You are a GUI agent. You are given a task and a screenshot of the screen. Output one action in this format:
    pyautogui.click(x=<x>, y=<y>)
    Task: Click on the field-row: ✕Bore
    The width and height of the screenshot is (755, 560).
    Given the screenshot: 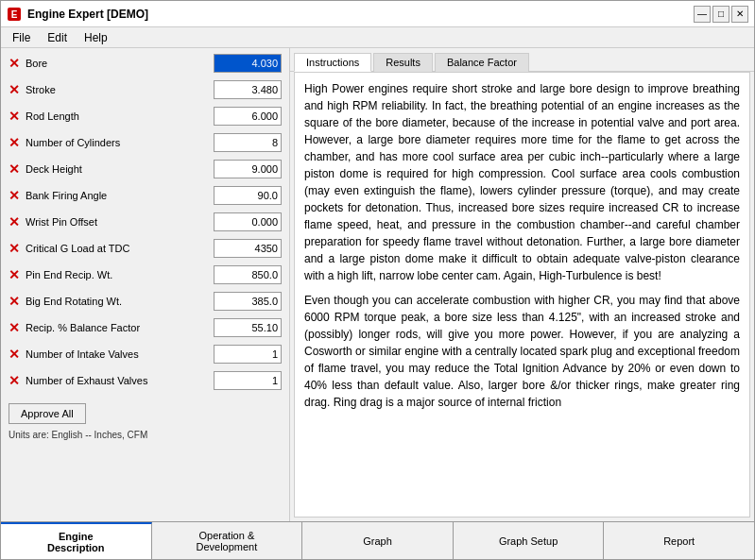 What is the action you would take?
    pyautogui.click(x=146, y=63)
    